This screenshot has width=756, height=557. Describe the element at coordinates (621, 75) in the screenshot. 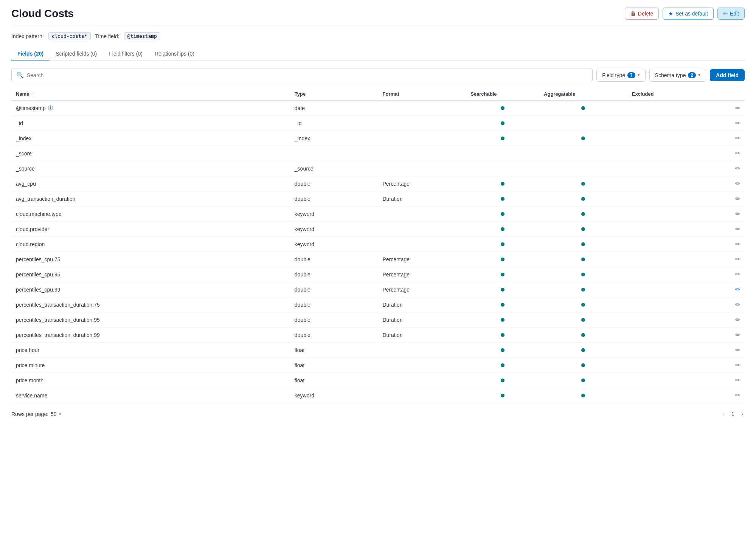

I see `field-type-filter: Field type 7 ▾` at that location.